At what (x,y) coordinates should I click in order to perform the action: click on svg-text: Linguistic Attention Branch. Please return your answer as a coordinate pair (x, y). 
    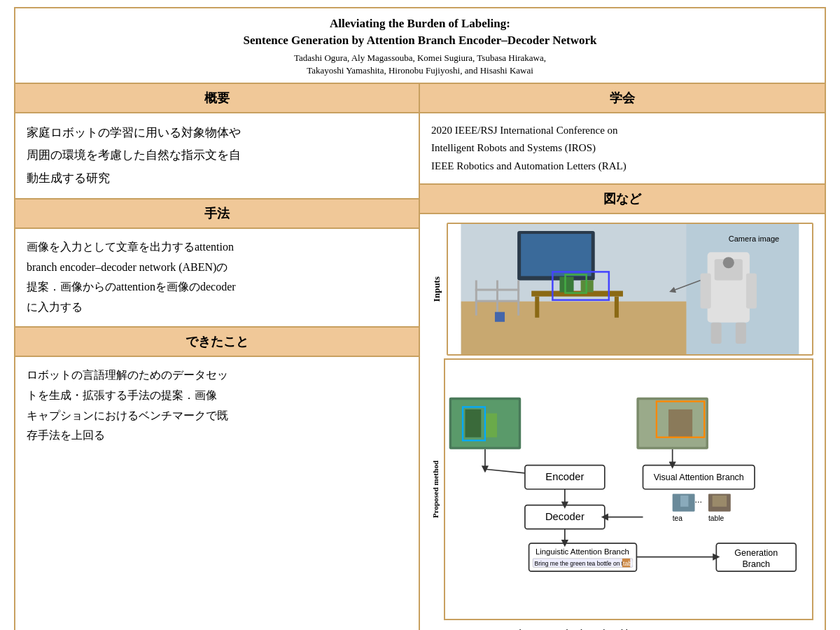
    Looking at the image, I should click on (582, 552).